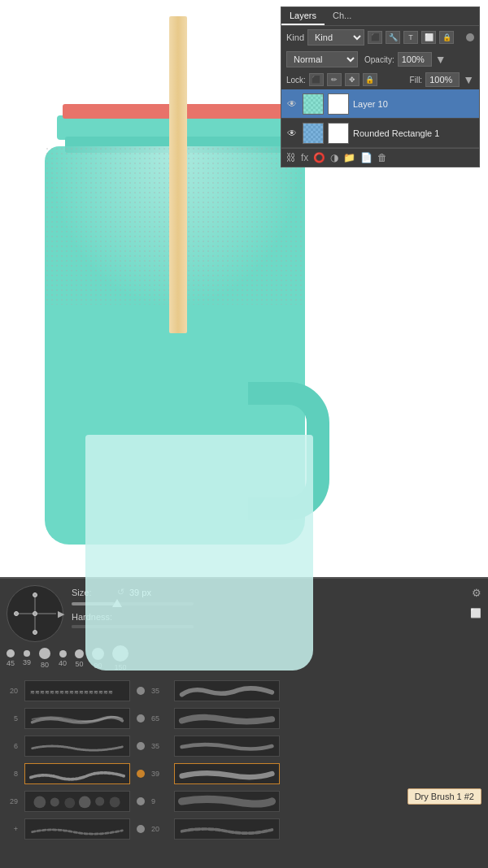  What do you see at coordinates (429, 37) in the screenshot?
I see `icon-shape: ⬜` at bounding box center [429, 37].